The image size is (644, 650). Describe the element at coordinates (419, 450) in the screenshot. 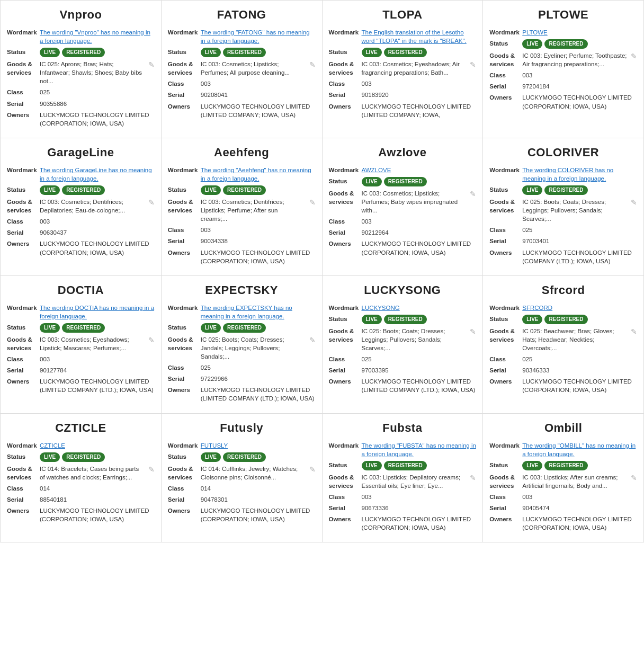

I see `wordmark-link: The wording "FUBSTA" has no meaning in a…` at that location.